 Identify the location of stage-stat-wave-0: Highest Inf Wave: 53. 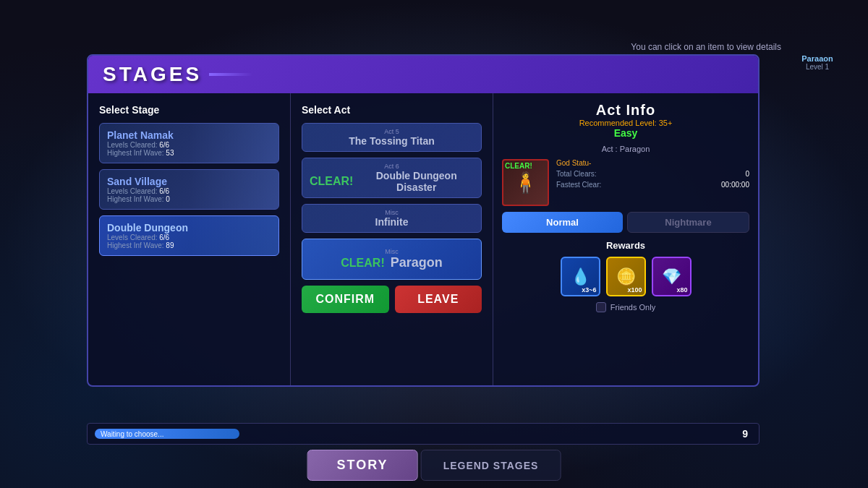
(190, 153).